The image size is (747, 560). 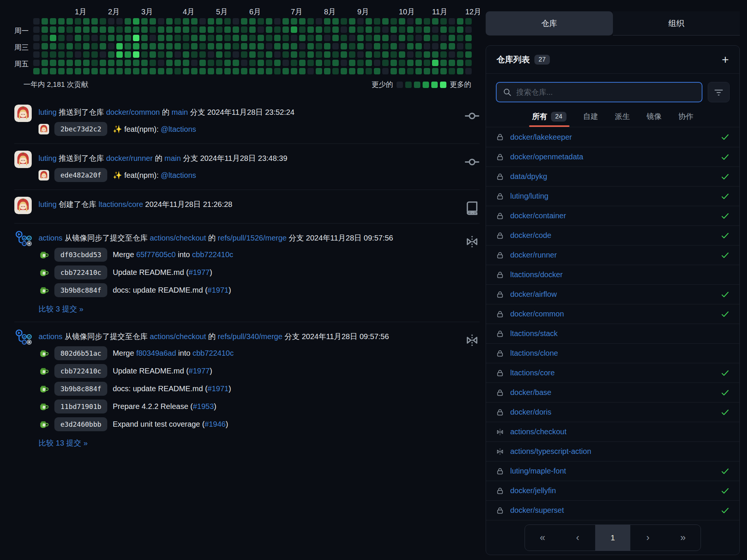 I want to click on repo-link: ltactions/core, so click(x=613, y=373).